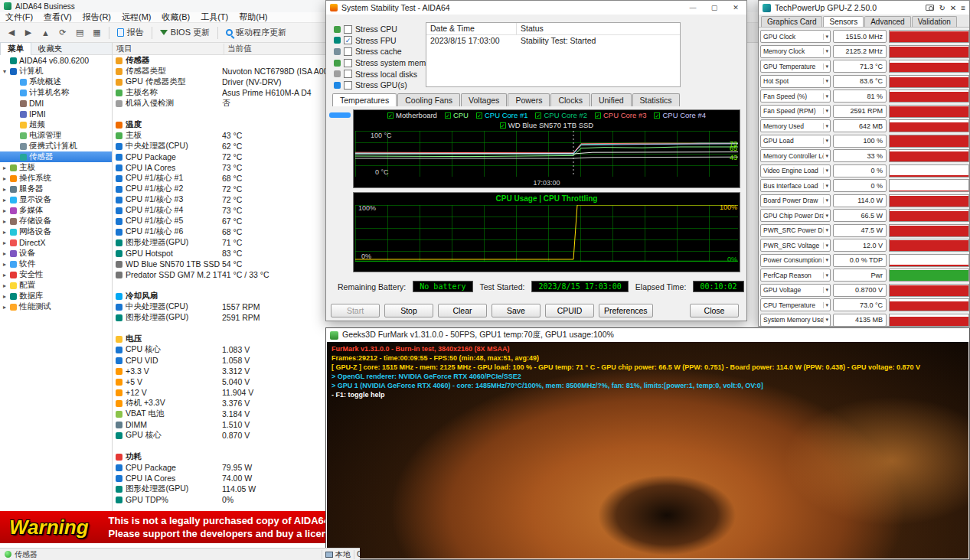 This screenshot has height=560, width=970. What do you see at coordinates (58, 17) in the screenshot?
I see `menu-item: 查看(V)` at bounding box center [58, 17].